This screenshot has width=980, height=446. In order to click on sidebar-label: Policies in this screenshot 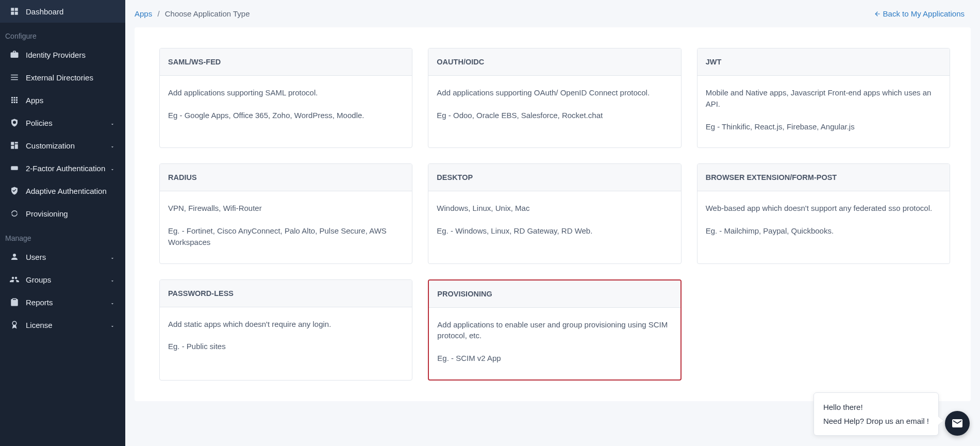, I will do `click(39, 123)`.